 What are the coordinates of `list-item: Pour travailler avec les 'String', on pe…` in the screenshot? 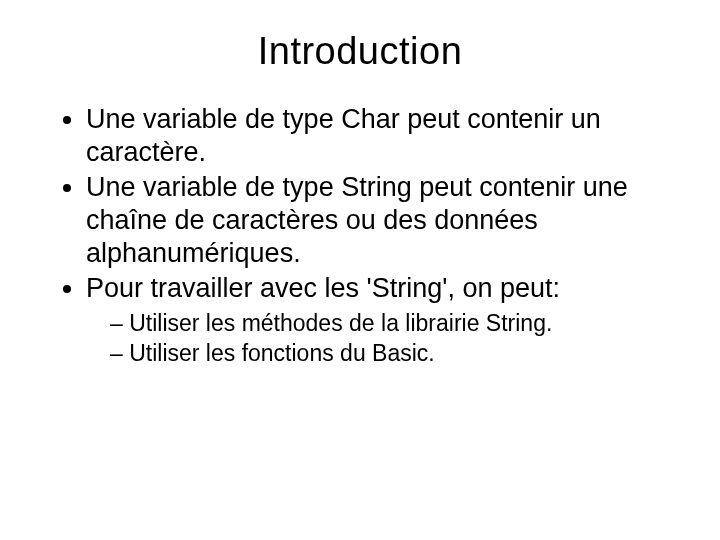 It's located at (373, 320).